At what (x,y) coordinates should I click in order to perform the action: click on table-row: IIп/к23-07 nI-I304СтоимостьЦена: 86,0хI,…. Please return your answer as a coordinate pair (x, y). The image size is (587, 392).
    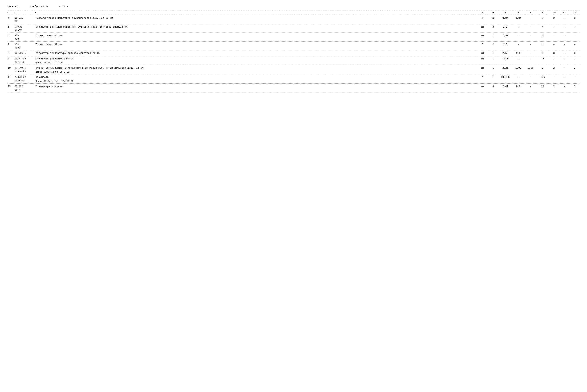
    Looking at the image, I should click on (294, 79).